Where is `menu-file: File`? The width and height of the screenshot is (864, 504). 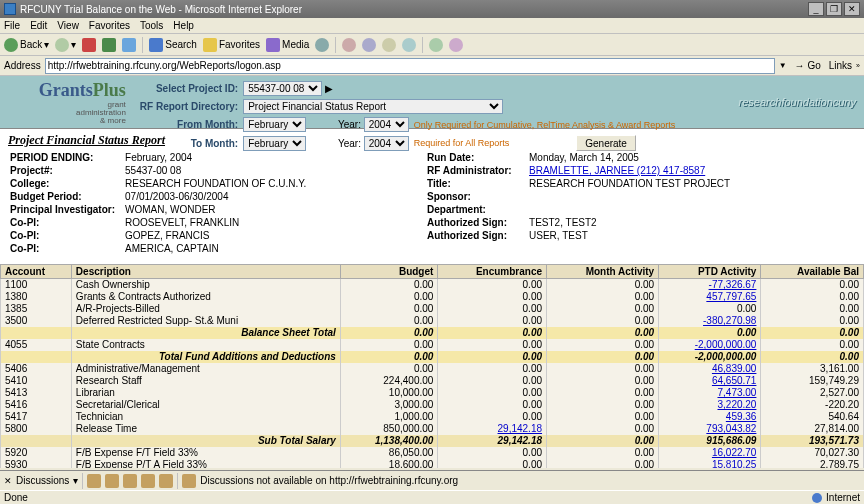 menu-file: File is located at coordinates (12, 26).